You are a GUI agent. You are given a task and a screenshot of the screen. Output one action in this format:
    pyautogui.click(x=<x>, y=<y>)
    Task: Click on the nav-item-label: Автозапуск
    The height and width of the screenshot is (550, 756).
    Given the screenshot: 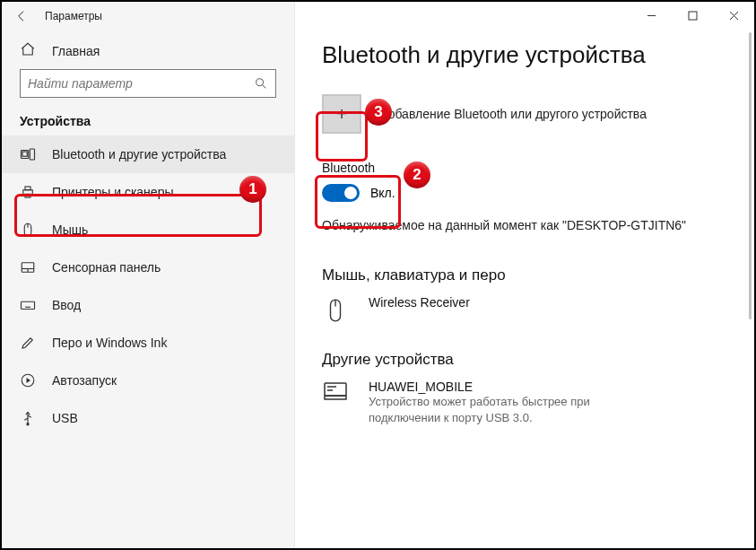 What is the action you would take?
    pyautogui.click(x=84, y=380)
    